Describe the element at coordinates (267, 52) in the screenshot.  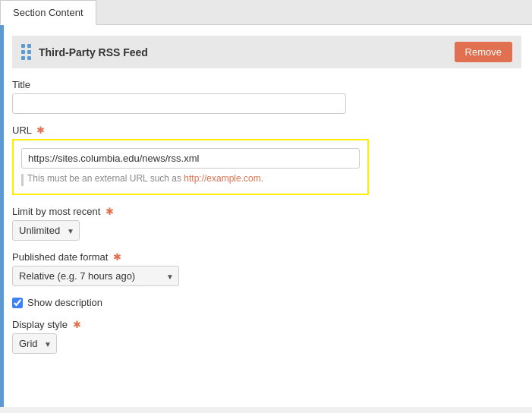
I see `section-header: Third-Party RSS Feed Remove` at that location.